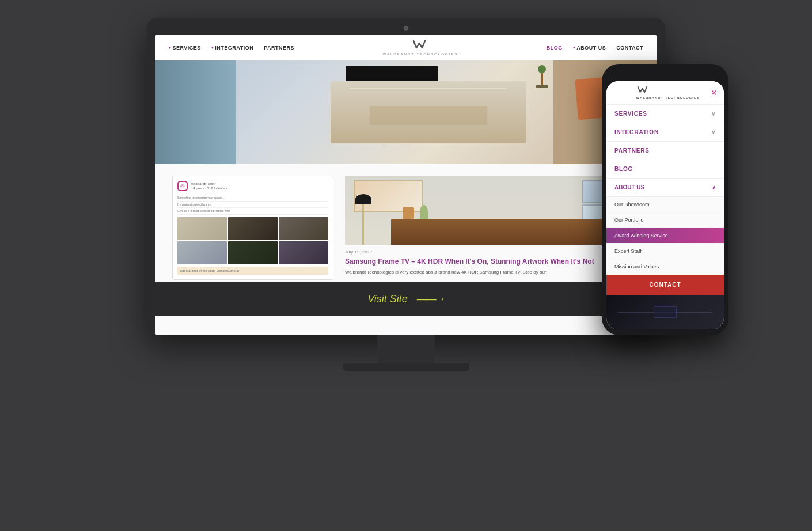  I want to click on phone-submenu-award-service: Award Winning Service, so click(665, 236).